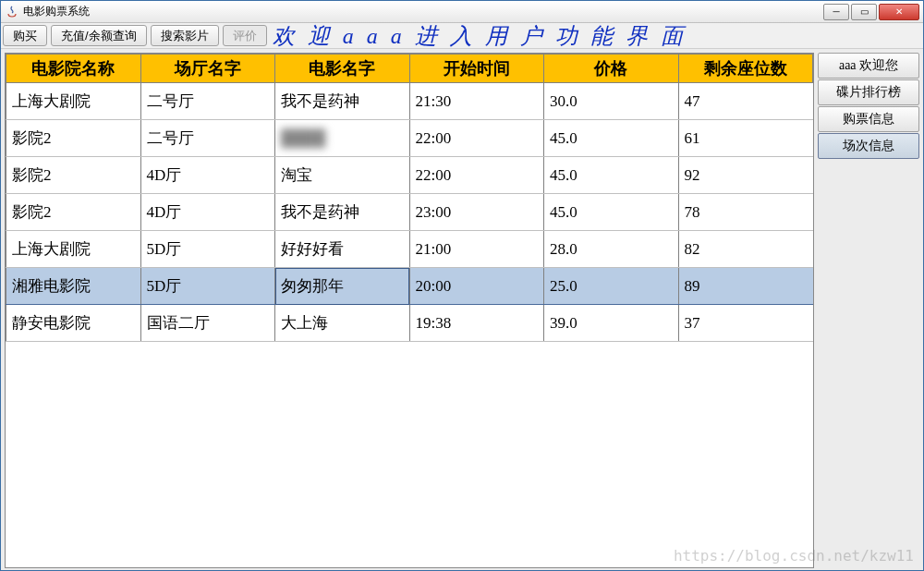  I want to click on cell-seats: 82, so click(746, 249).